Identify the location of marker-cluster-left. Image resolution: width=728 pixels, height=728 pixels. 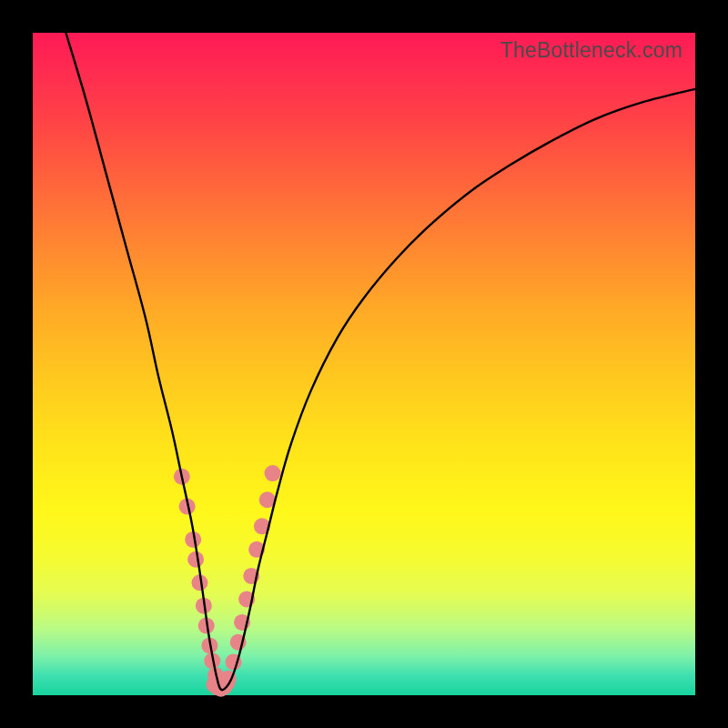
(198, 576).